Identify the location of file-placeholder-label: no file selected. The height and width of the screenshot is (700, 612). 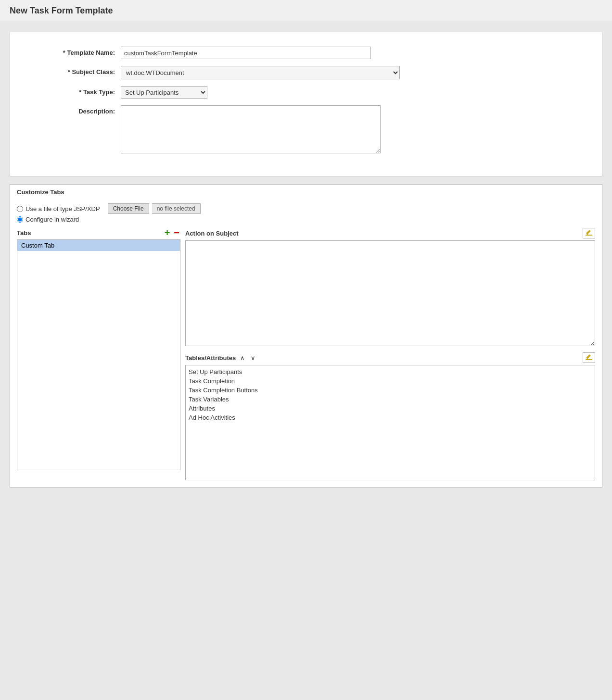
(176, 209).